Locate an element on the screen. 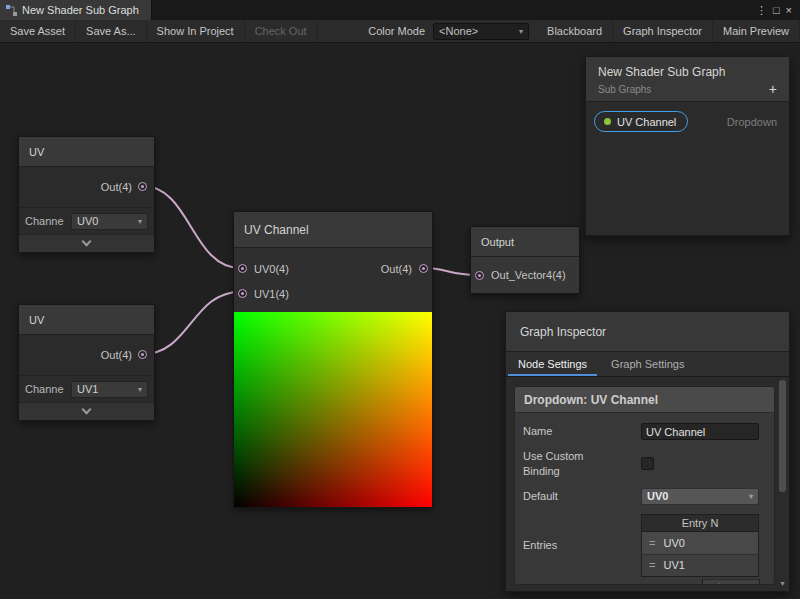  blackboard-toggle-button: Blackboard is located at coordinates (575, 31).